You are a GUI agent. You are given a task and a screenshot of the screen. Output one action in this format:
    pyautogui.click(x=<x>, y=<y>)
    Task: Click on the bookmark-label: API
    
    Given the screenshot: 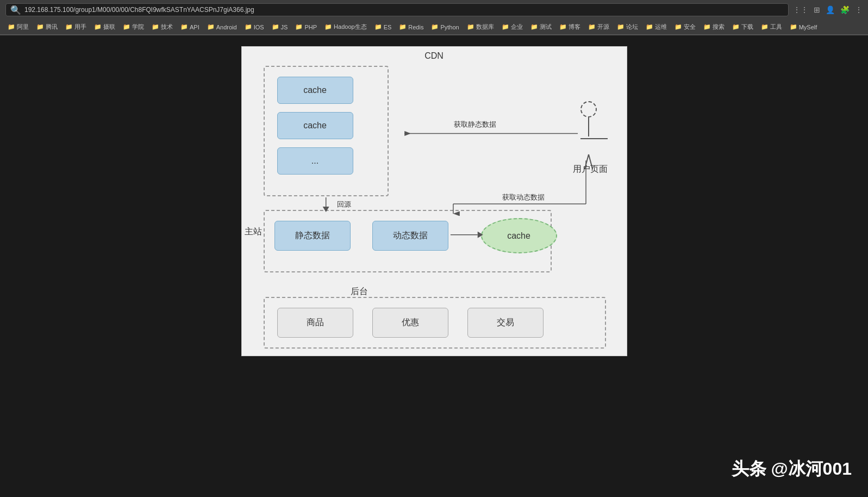 What is the action you would take?
    pyautogui.click(x=195, y=27)
    